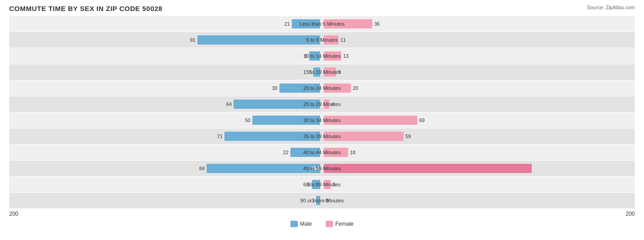 Image resolution: width=644 pixels, height=240 pixels. I want to click on right-section: 59, so click(478, 136).